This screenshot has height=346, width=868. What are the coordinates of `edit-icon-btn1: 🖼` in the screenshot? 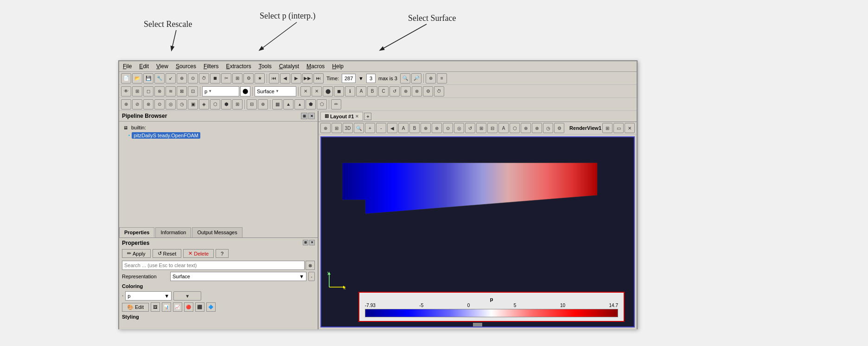 It's located at (155, 307).